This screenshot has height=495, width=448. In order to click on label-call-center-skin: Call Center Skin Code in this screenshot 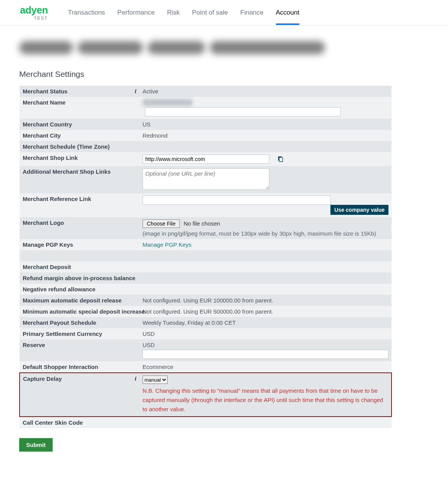, I will do `click(80, 422)`.